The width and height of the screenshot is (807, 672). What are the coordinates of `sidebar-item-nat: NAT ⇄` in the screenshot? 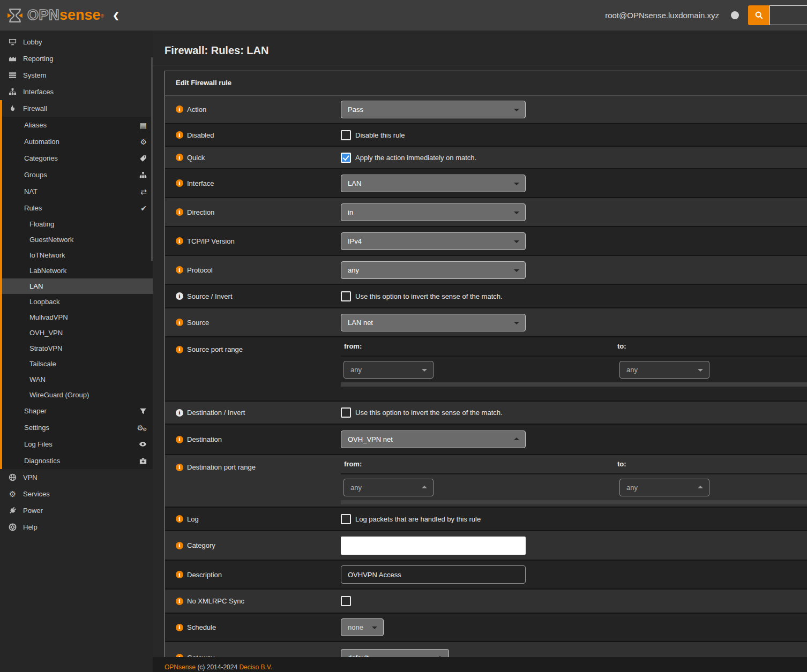 It's located at (77, 192).